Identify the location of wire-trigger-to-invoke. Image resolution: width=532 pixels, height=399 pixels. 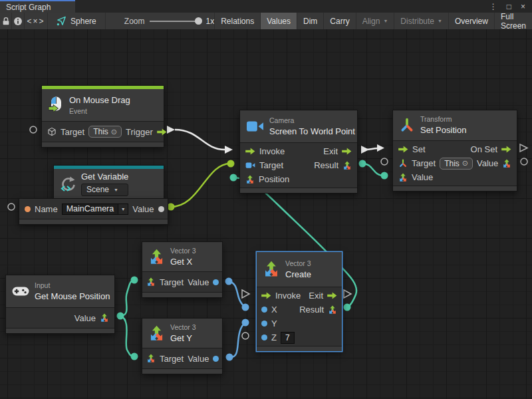
(200, 140).